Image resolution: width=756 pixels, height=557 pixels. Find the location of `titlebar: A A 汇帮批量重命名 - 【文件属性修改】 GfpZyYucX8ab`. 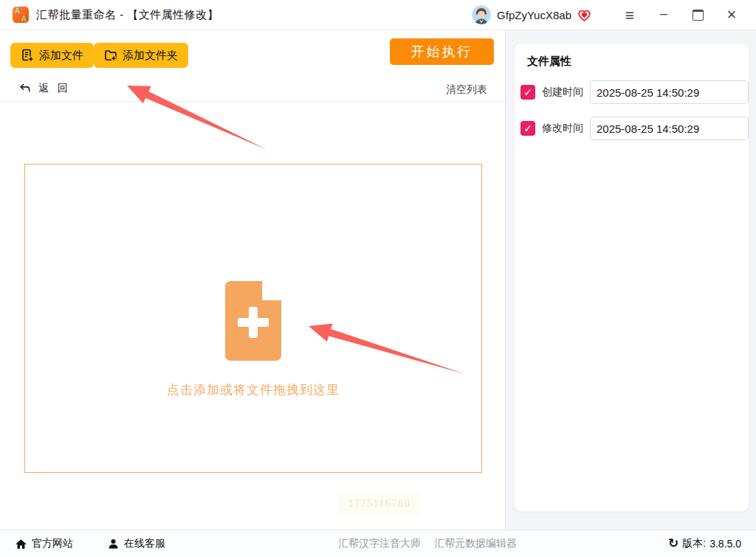

titlebar: A A 汇帮批量重命名 - 【文件属性修改】 GfpZyYucX8ab is located at coordinates (378, 15).